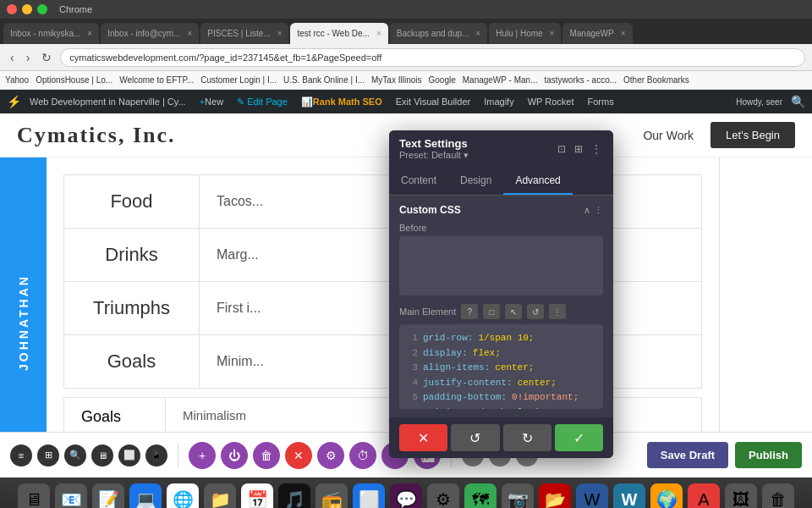  Describe the element at coordinates (433, 102) in the screenshot. I see `wp-admin-item-exit-vb: Exit Visual Builder` at that location.